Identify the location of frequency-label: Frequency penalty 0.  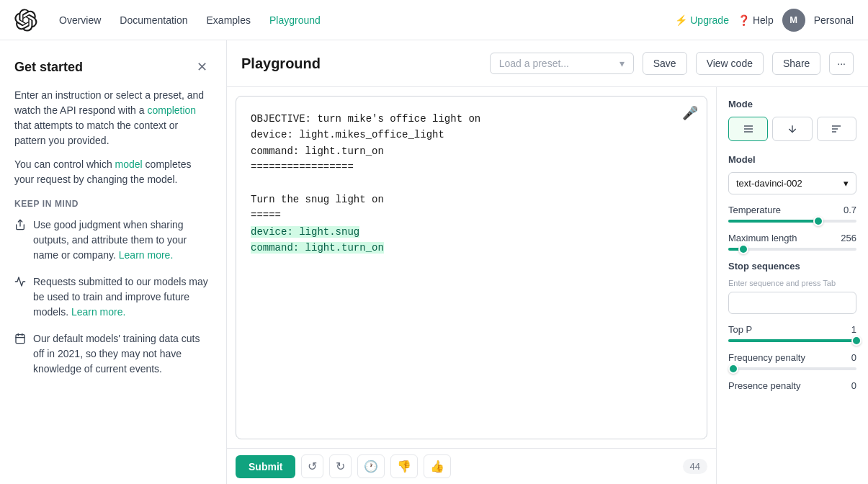
(792, 357).